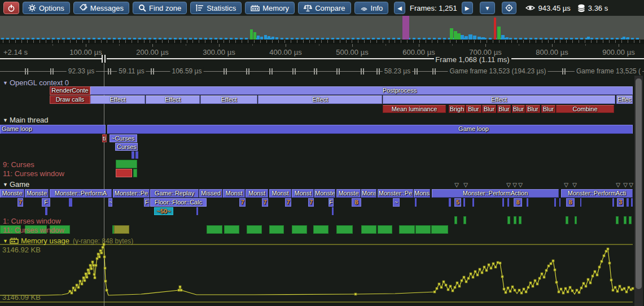 This screenshot has height=306, width=644. What do you see at coordinates (270, 8) in the screenshot?
I see `memory-button: Memory` at bounding box center [270, 8].